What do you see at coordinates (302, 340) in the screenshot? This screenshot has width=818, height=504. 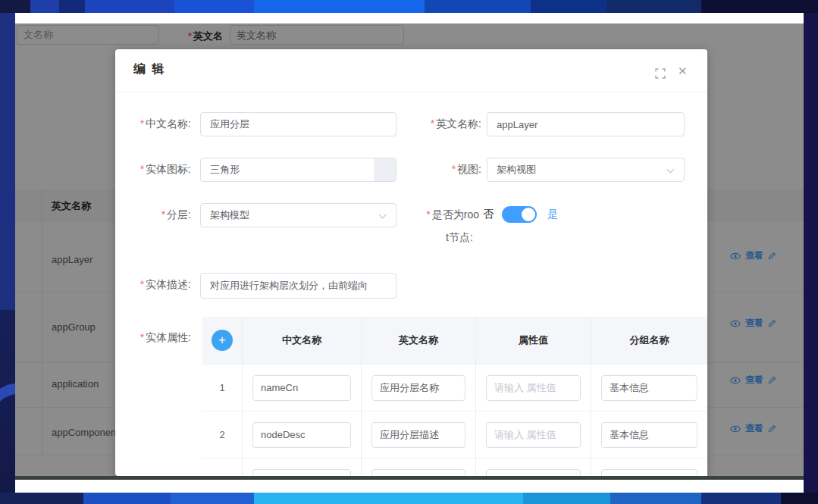 I see `col-header-cn: 中文名称` at bounding box center [302, 340].